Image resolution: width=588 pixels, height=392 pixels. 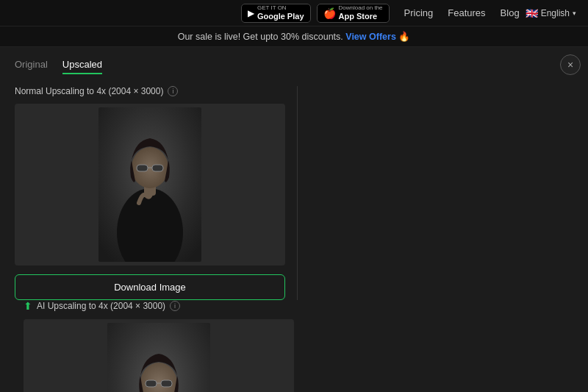 What do you see at coordinates (159, 357) in the screenshot?
I see `ai-image` at bounding box center [159, 357].